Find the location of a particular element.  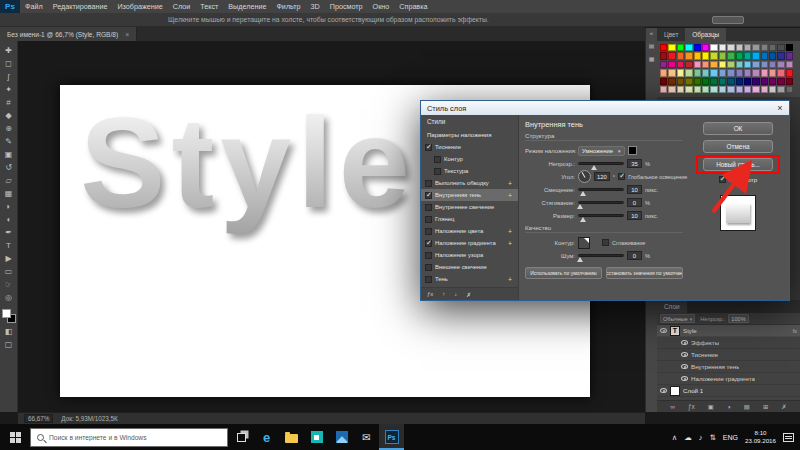

lasso-tool: ʃ is located at coordinates (9, 76).